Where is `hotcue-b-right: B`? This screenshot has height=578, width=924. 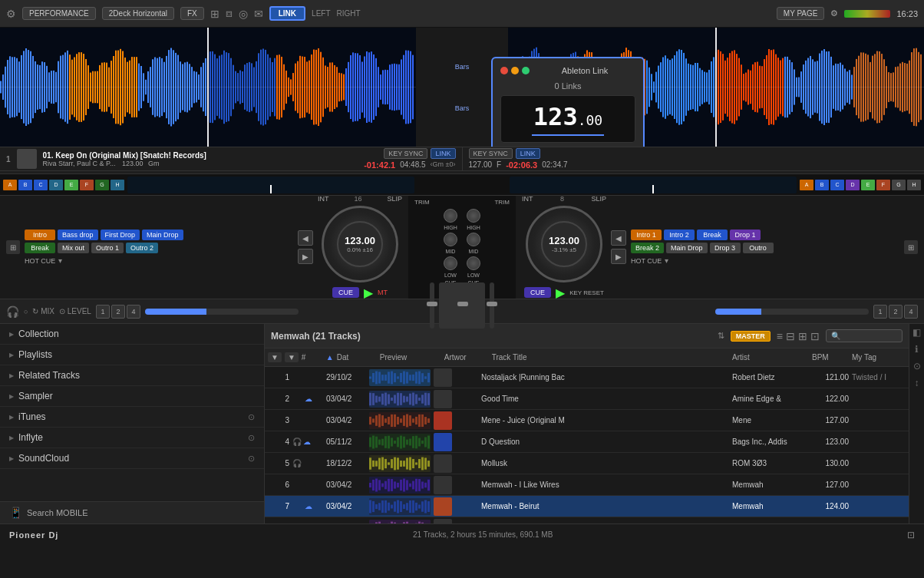
hotcue-b-right: B is located at coordinates (822, 185).